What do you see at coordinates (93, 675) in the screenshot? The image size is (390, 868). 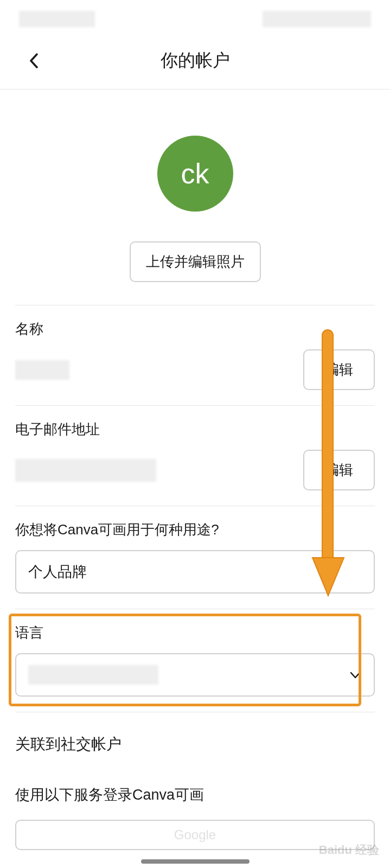 I see `language-value-redacted` at bounding box center [93, 675].